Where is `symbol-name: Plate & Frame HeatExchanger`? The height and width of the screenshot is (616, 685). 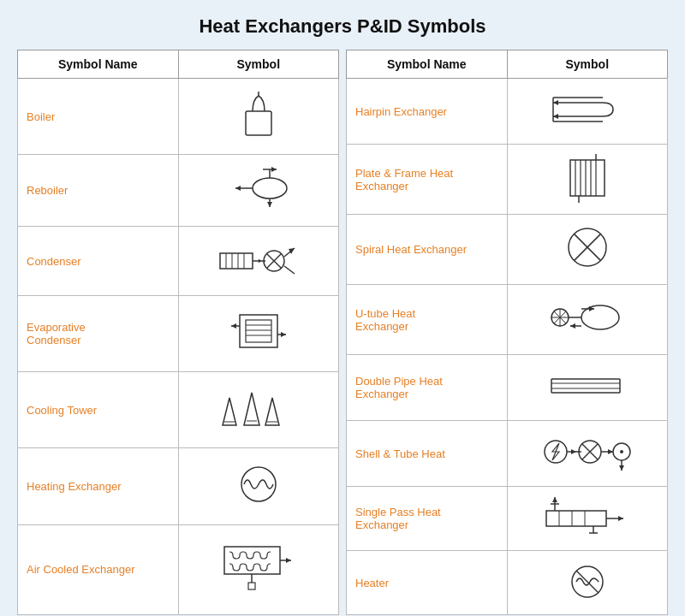
symbol-name: Plate & Frame HeatExchanger is located at coordinates (427, 180).